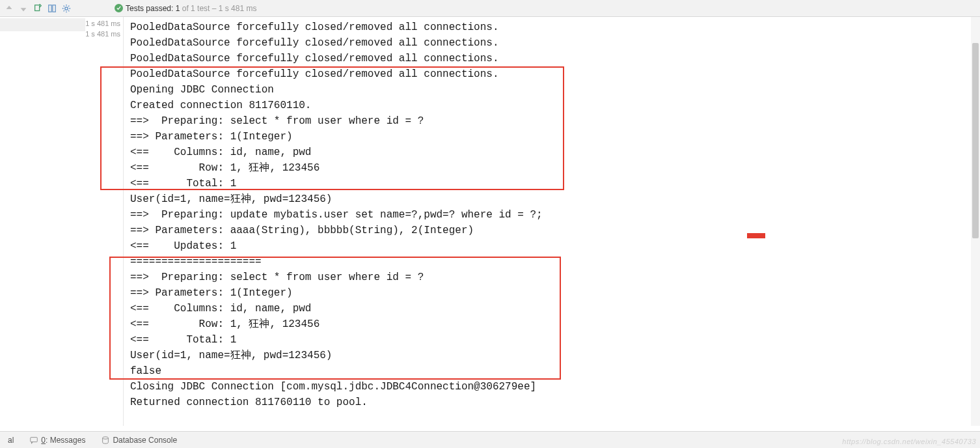  Describe the element at coordinates (185, 8) in the screenshot. I see `tests-status: Tests passed: 1 of 1 test – 1 s 481 ms` at that location.